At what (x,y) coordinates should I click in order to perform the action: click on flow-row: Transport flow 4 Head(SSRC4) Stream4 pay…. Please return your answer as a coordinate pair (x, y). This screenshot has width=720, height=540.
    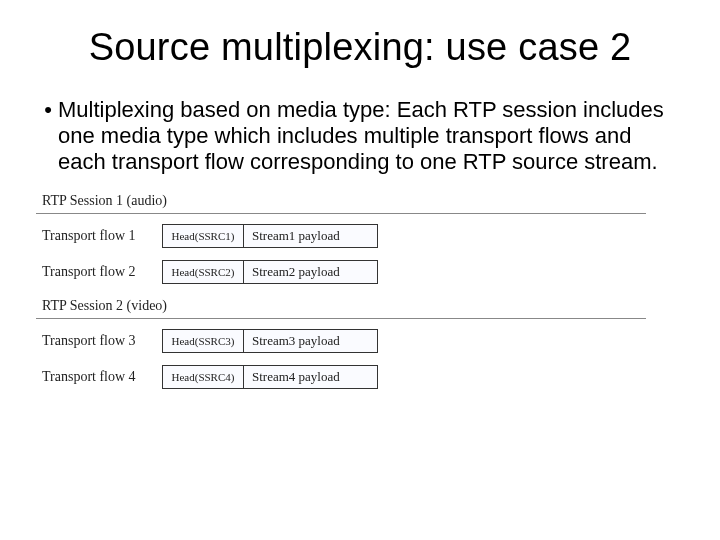
    Looking at the image, I should click on (363, 377).